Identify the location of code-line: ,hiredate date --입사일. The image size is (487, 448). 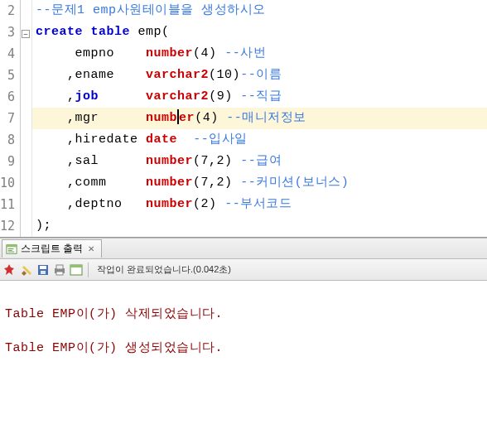
(260, 140).